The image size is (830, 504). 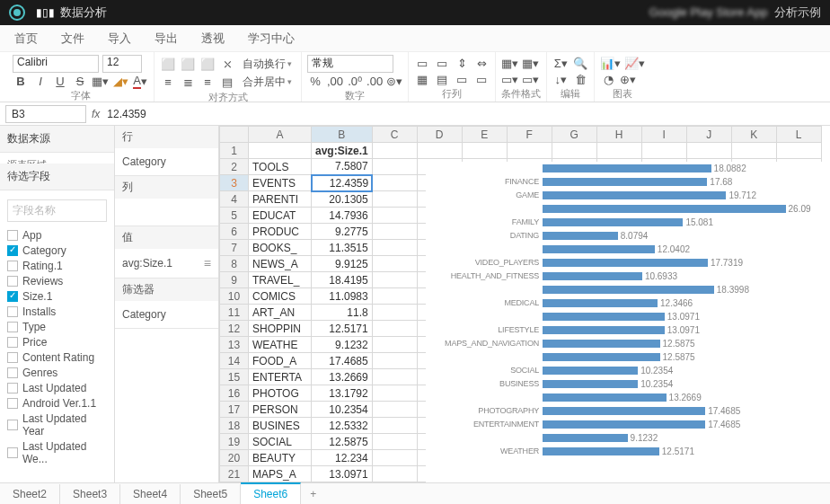 What do you see at coordinates (56, 64) in the screenshot?
I see `font-name-select: Calibri` at bounding box center [56, 64].